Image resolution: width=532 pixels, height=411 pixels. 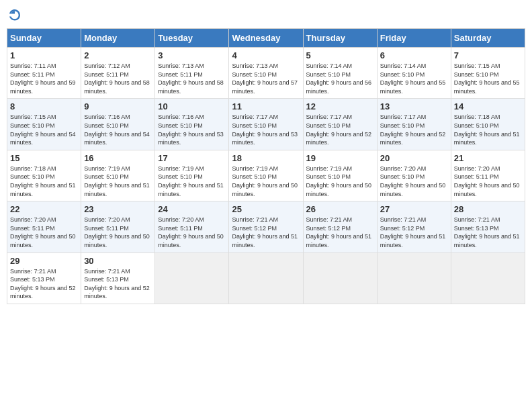 What do you see at coordinates (414, 106) in the screenshot?
I see `day-number: 13` at bounding box center [414, 106].